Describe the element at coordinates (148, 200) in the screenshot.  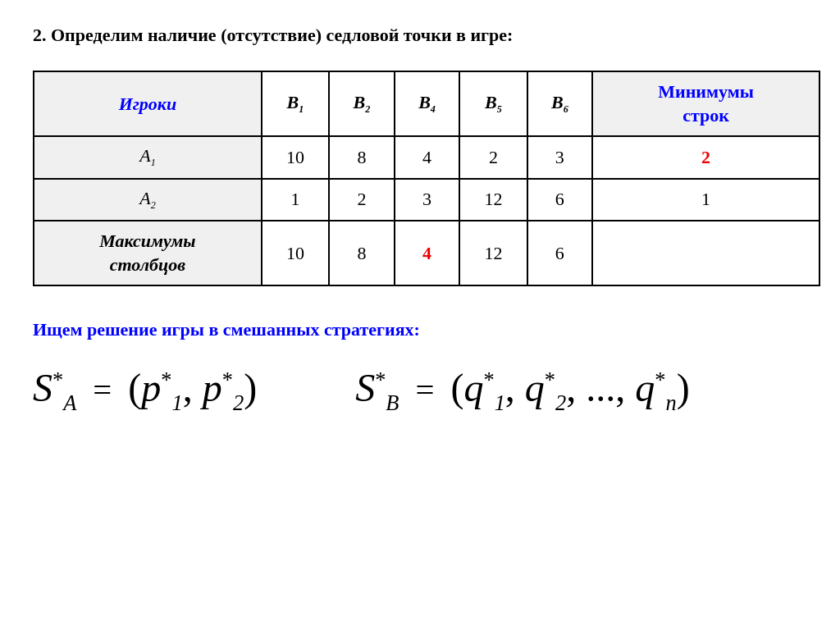
I see `a2-label: A2` at that location.